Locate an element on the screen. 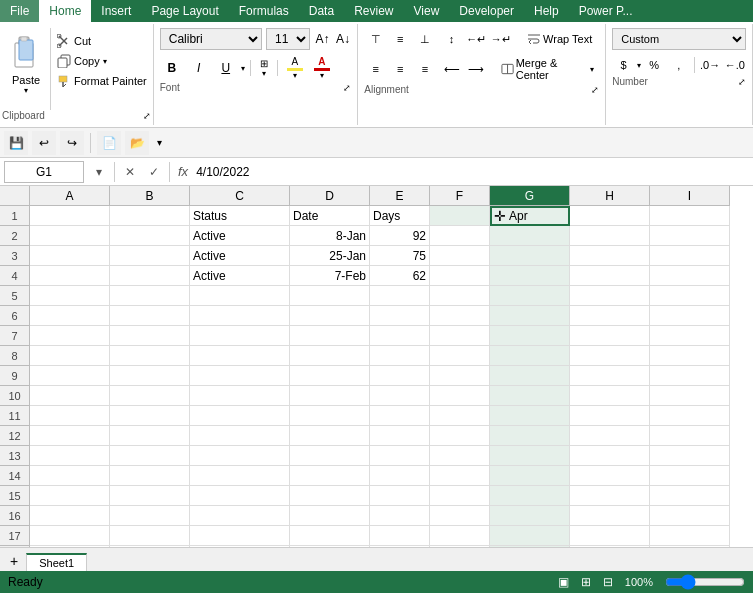 The width and height of the screenshot is (753, 593). cell-B6 is located at coordinates (150, 316).